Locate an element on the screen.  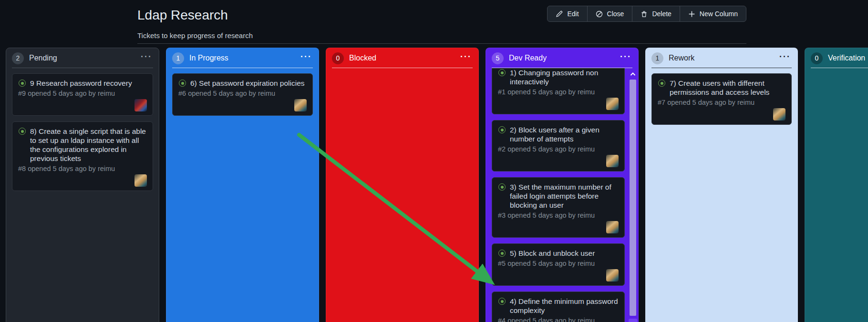
card-list: 1) Changing password non interactively #… is located at coordinates (558, 195).